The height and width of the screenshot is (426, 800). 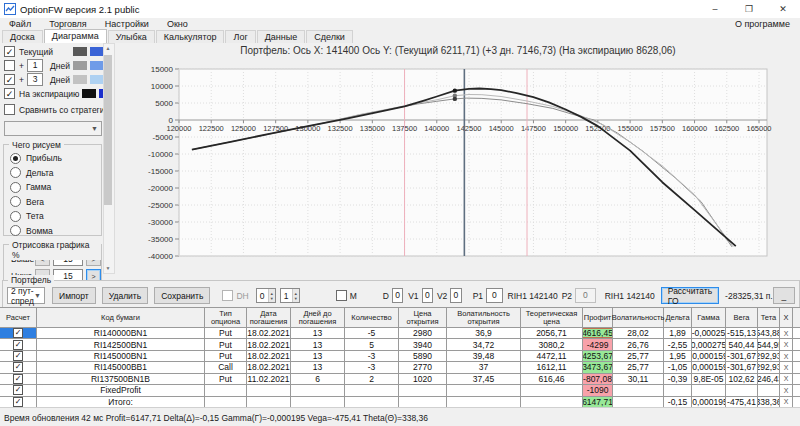 What do you see at coordinates (709, 379) in the screenshot?
I see `cell-11: 9,8E-05` at bounding box center [709, 379].